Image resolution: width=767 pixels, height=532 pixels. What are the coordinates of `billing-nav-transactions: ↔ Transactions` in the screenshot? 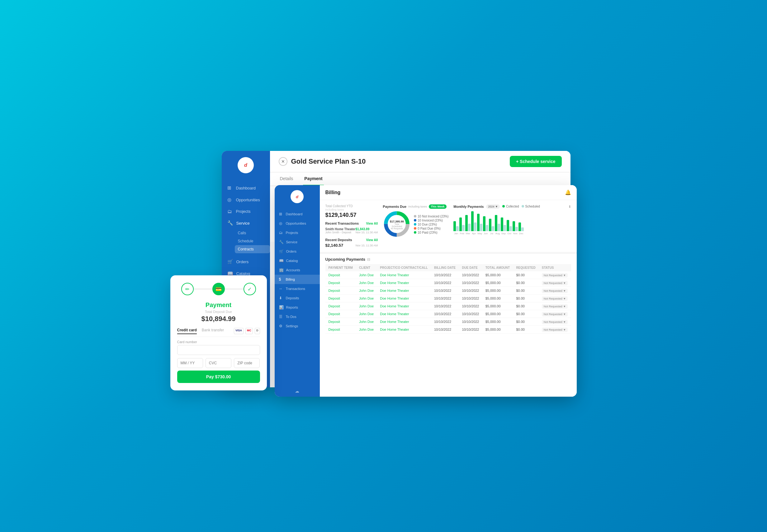 It's located at (297, 289).